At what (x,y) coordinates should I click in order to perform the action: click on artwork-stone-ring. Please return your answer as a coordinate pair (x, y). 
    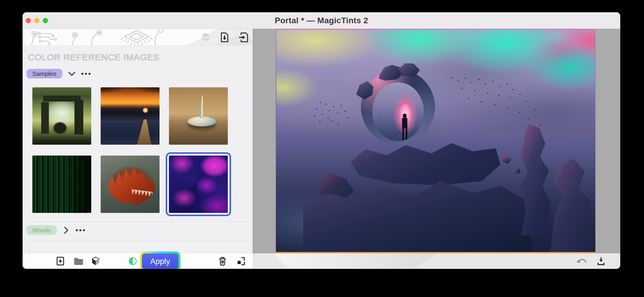
    Looking at the image, I should click on (398, 107).